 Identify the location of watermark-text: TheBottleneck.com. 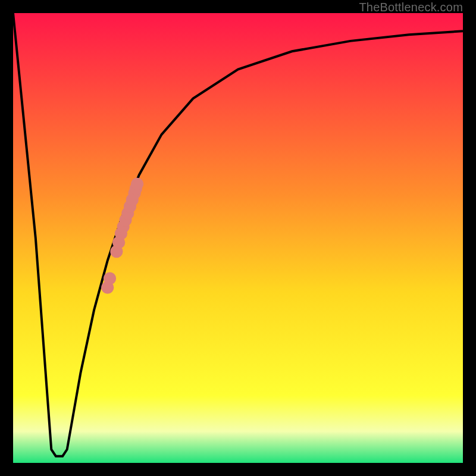
(411, 7).